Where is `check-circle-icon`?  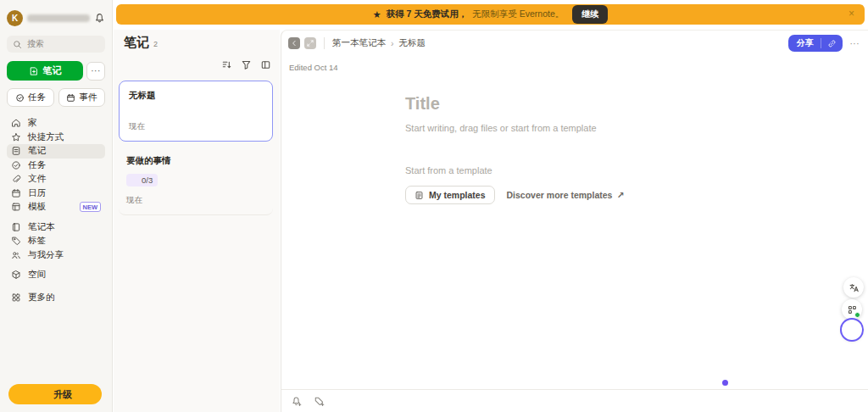
check-circle-icon is located at coordinates (16, 165).